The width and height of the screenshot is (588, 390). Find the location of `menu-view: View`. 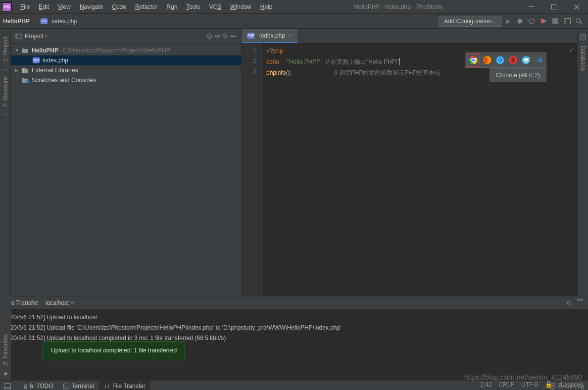

menu-view: View is located at coordinates (64, 7).